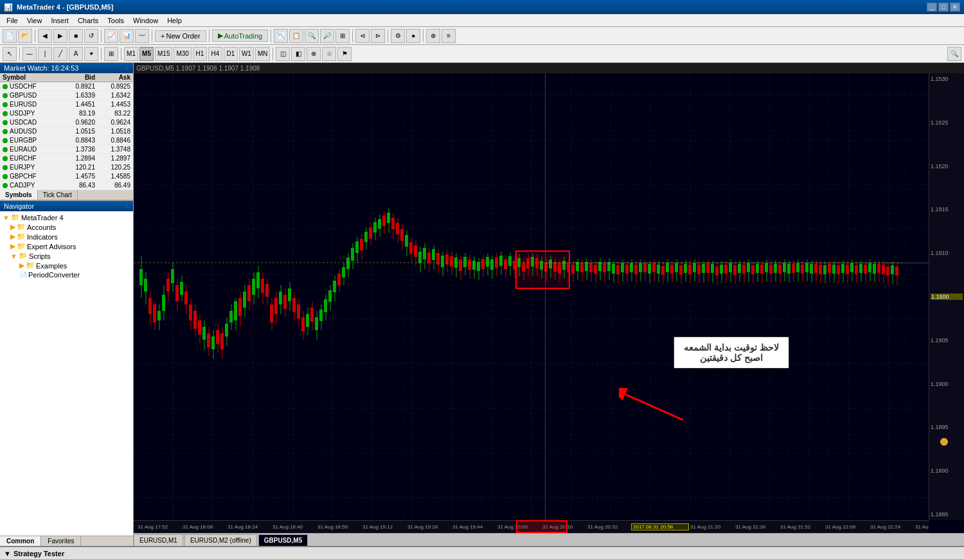  Describe the element at coordinates (67, 150) in the screenshot. I see `market-watch-row-euraud: EURAUD 1.3736 1.3748` at that location.